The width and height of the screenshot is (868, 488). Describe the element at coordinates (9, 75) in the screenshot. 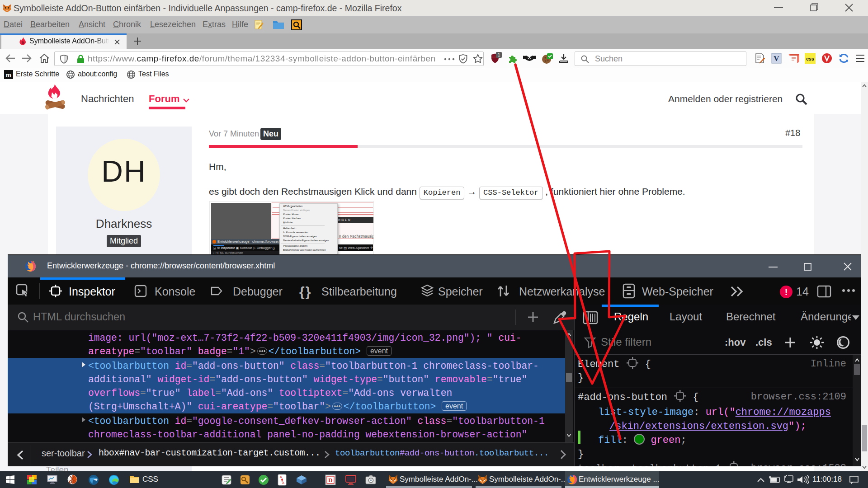

I see `svg-text: m` at that location.